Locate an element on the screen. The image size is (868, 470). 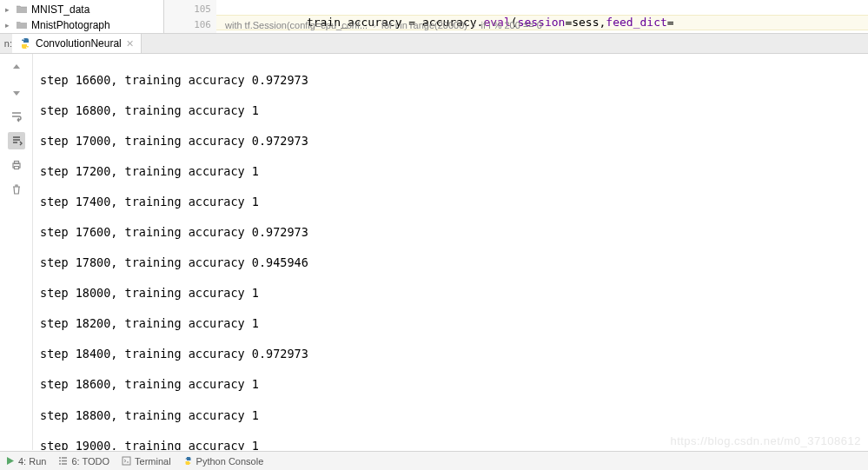
tree-item-label: MNIST_data is located at coordinates (61, 10).